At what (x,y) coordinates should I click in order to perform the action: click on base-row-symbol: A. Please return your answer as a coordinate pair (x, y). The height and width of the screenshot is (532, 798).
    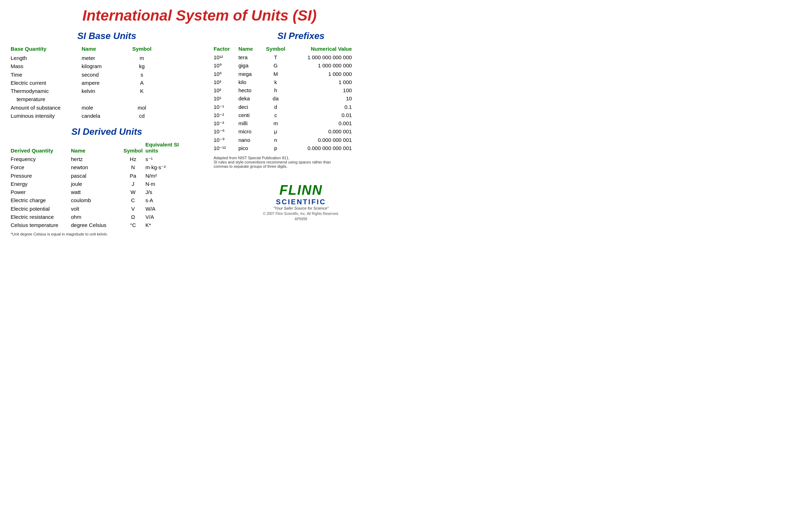
    Looking at the image, I should click on (142, 83).